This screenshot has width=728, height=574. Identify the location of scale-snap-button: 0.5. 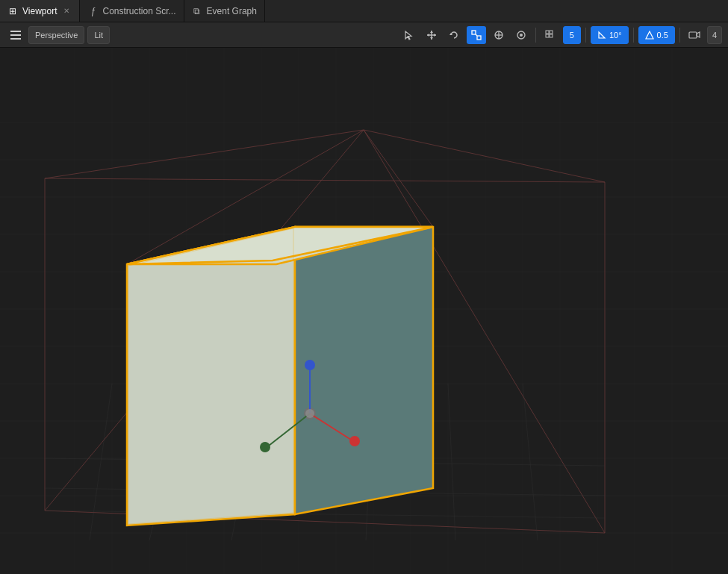
(657, 35).